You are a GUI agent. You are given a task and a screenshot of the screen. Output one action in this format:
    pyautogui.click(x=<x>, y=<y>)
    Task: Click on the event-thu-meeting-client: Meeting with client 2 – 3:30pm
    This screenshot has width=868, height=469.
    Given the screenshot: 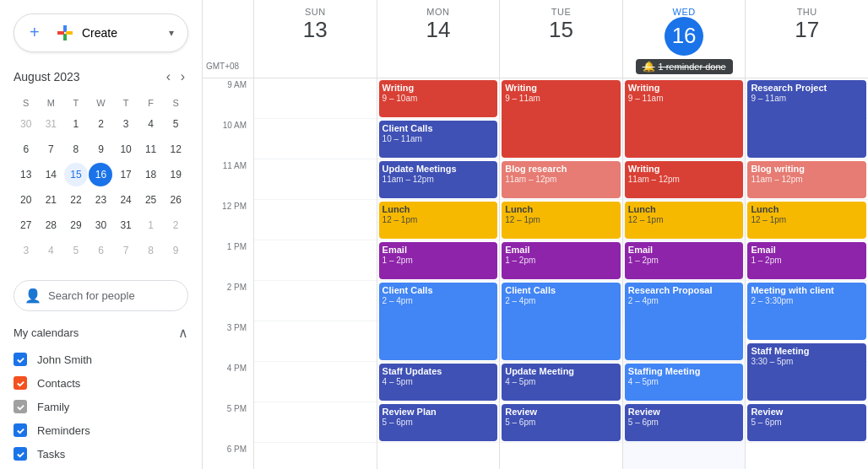 What is the action you would take?
    pyautogui.click(x=807, y=311)
    